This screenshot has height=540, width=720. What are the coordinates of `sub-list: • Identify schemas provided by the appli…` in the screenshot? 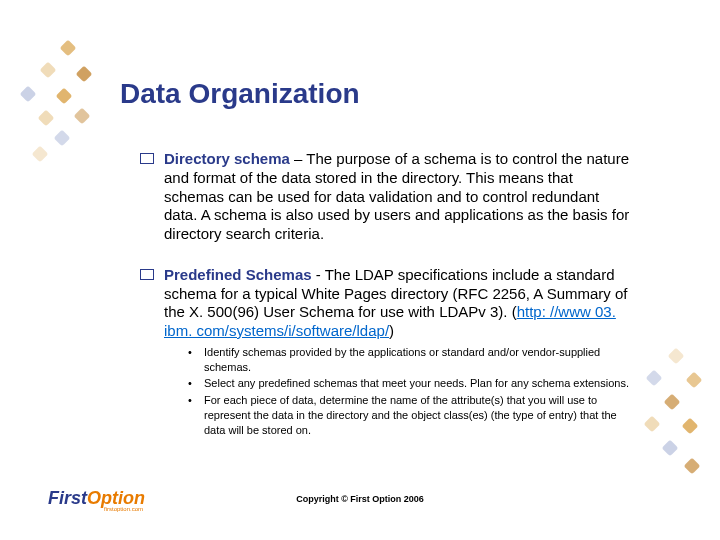 It's located at (409, 392).